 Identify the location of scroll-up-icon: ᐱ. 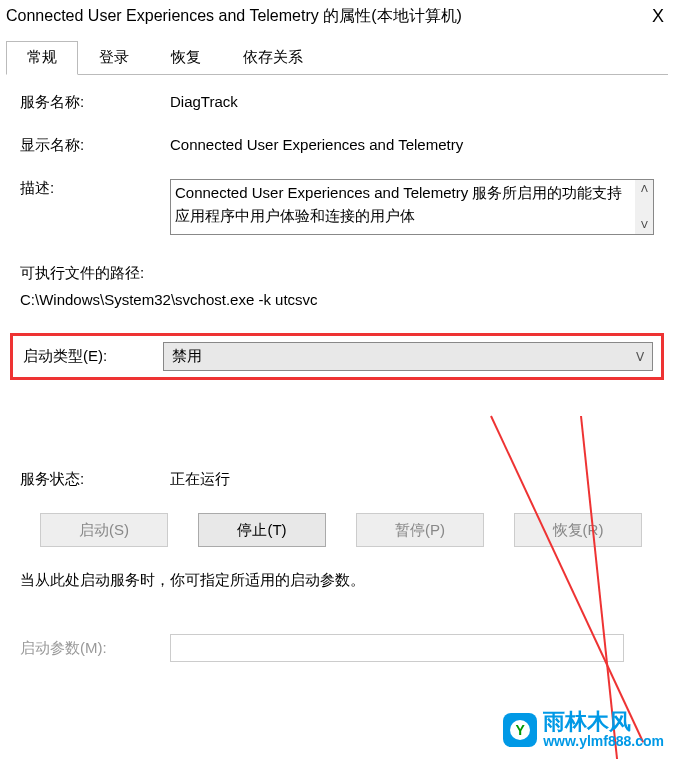
(644, 189).